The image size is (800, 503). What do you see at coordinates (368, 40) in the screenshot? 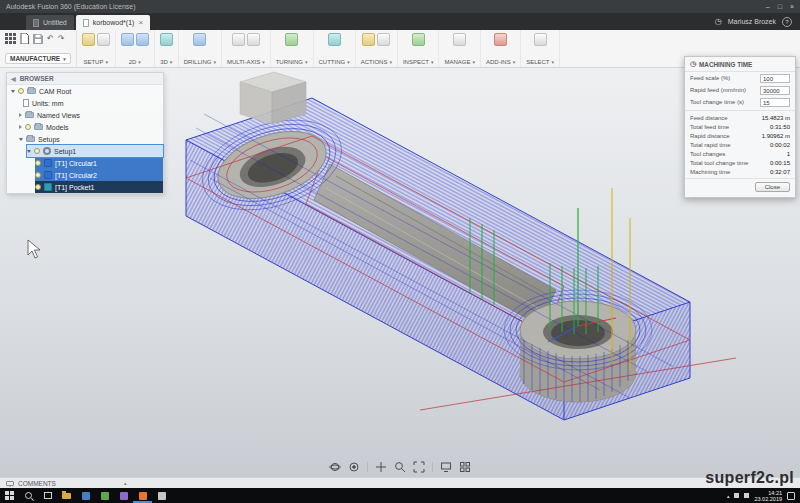
I see `simulate-icon` at bounding box center [368, 40].